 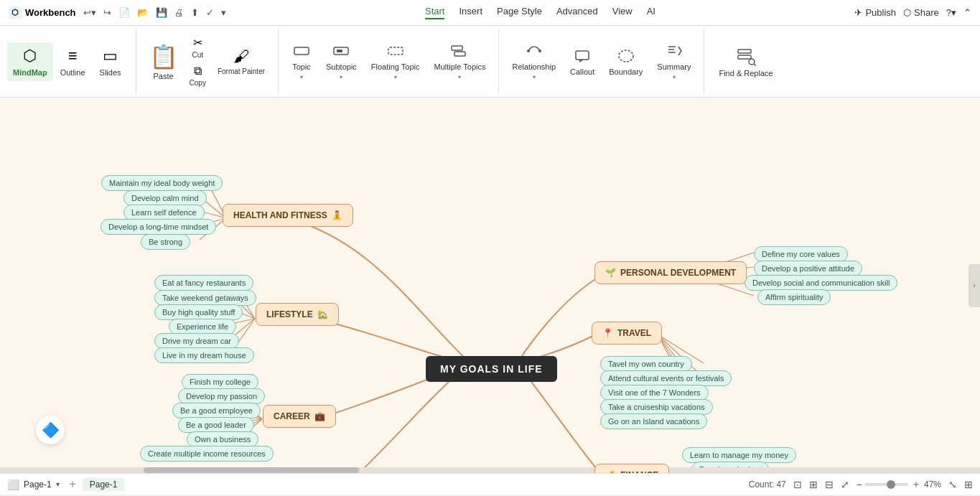 What do you see at coordinates (165, 242) in the screenshot?
I see `chip-health-5: Be strong` at bounding box center [165, 242].